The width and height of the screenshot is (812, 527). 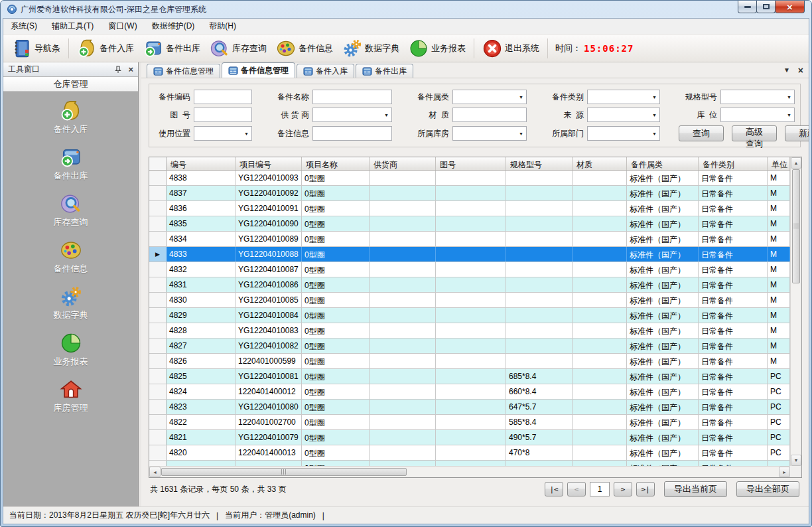 What do you see at coordinates (470, 361) in the screenshot?
I see `table-row: 482612204010005990型圈标准件（国产）日常备件M` at bounding box center [470, 361].